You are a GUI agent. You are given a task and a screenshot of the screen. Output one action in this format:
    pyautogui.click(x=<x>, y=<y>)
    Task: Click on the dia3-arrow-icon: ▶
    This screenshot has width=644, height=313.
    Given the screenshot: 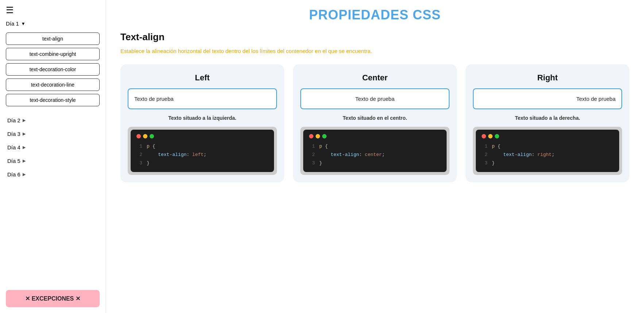 What is the action you would take?
    pyautogui.click(x=24, y=134)
    